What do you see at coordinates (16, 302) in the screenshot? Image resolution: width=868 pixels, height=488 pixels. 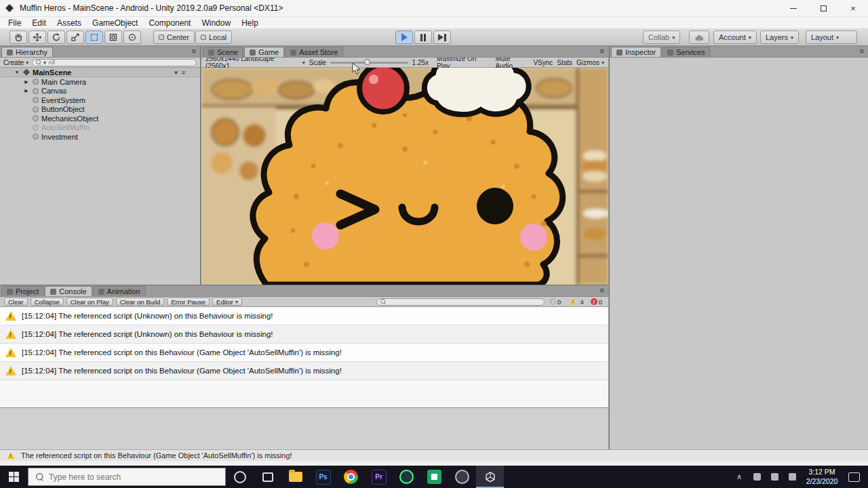 I see `clear-button: Clear` at bounding box center [16, 302].